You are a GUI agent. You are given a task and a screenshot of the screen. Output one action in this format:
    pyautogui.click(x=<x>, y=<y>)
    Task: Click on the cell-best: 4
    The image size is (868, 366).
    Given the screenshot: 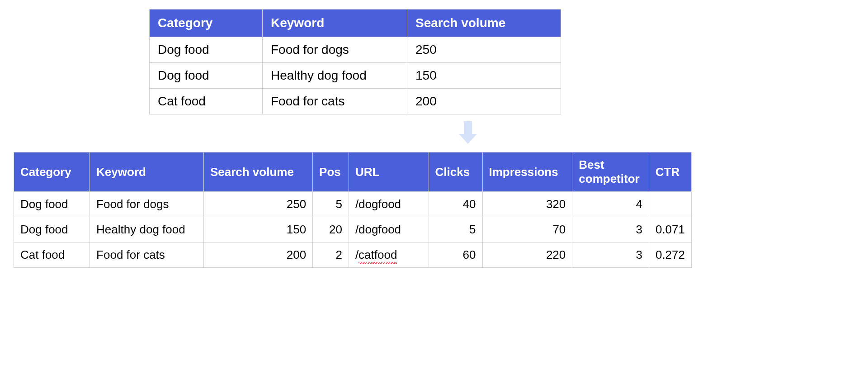 What is the action you would take?
    pyautogui.click(x=611, y=204)
    